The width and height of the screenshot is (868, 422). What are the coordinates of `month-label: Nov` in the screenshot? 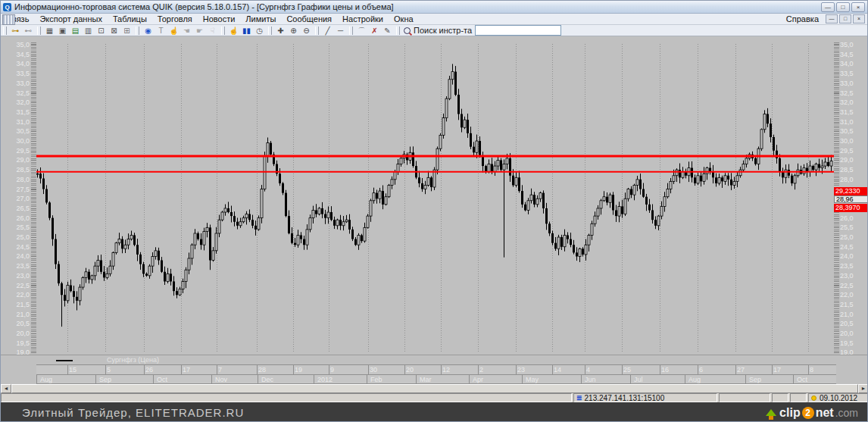 It's located at (221, 380).